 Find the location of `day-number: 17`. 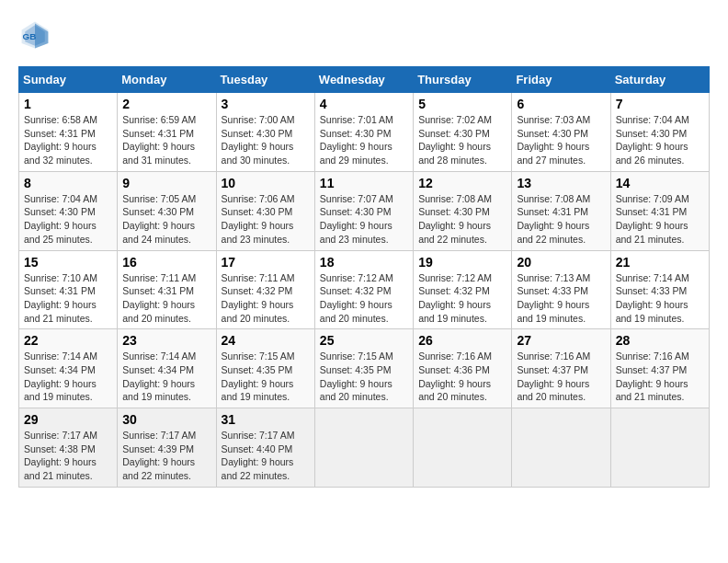

day-number: 17 is located at coordinates (266, 262).